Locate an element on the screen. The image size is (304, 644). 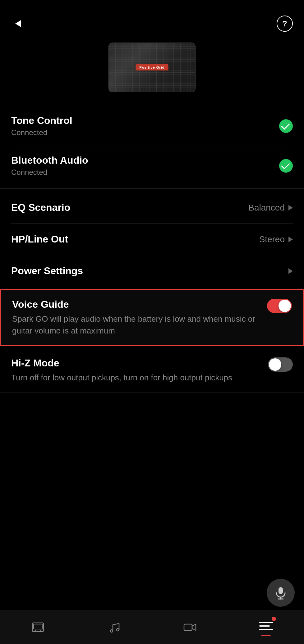
settings-section: EQ Scenario Balanced HP/Line Out Stereo … is located at coordinates (152, 239).